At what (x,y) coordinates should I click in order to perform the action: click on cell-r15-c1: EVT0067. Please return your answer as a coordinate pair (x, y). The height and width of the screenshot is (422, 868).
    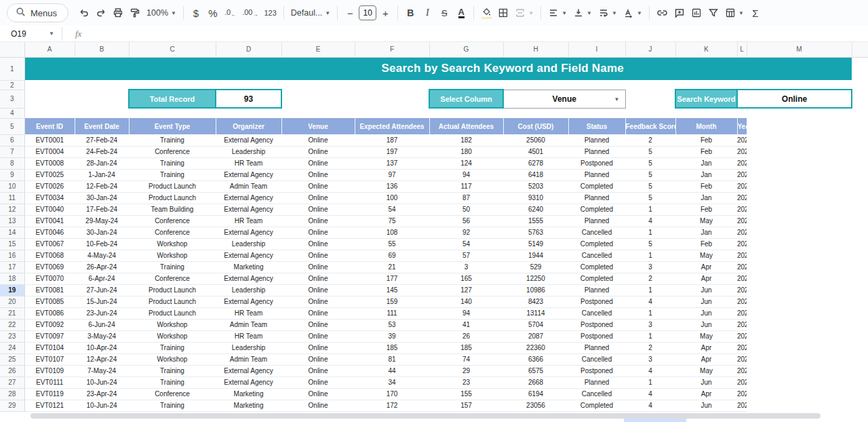
    Looking at the image, I should click on (50, 244).